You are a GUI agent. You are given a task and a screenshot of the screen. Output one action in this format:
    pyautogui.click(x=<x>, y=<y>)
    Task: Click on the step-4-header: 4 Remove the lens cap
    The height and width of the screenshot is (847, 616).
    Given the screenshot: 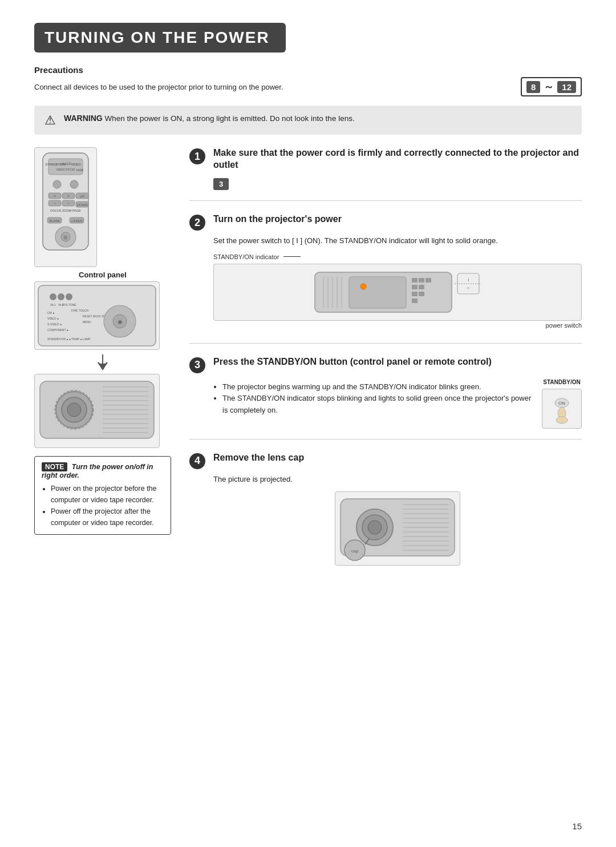 What is the action you would take?
    pyautogui.click(x=386, y=461)
    